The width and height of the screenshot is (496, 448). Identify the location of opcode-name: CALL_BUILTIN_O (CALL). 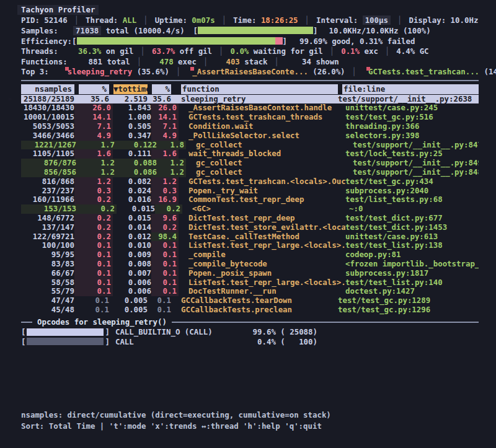
(164, 332).